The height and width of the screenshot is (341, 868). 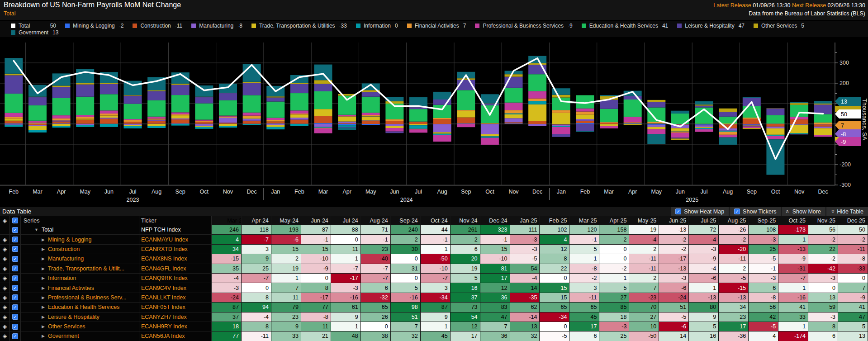 I want to click on series-name: ▶Financial Activities, so click(x=80, y=288).